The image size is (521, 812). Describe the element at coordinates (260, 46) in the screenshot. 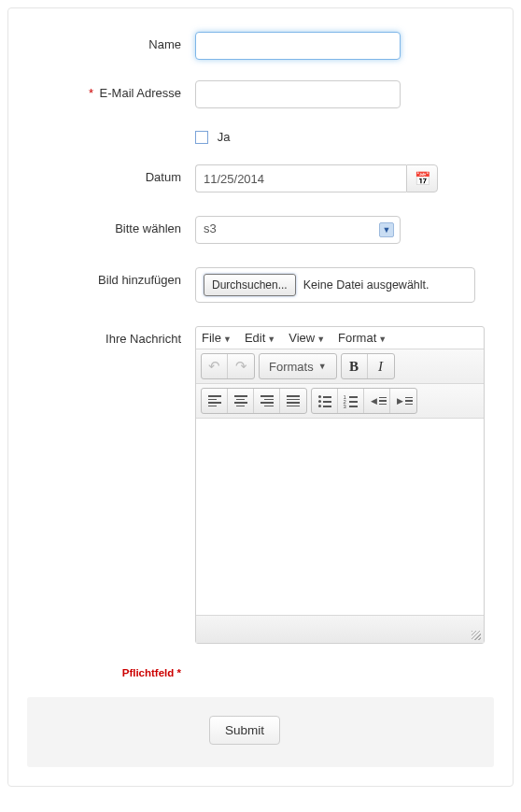

I see `field-name: Name` at that location.